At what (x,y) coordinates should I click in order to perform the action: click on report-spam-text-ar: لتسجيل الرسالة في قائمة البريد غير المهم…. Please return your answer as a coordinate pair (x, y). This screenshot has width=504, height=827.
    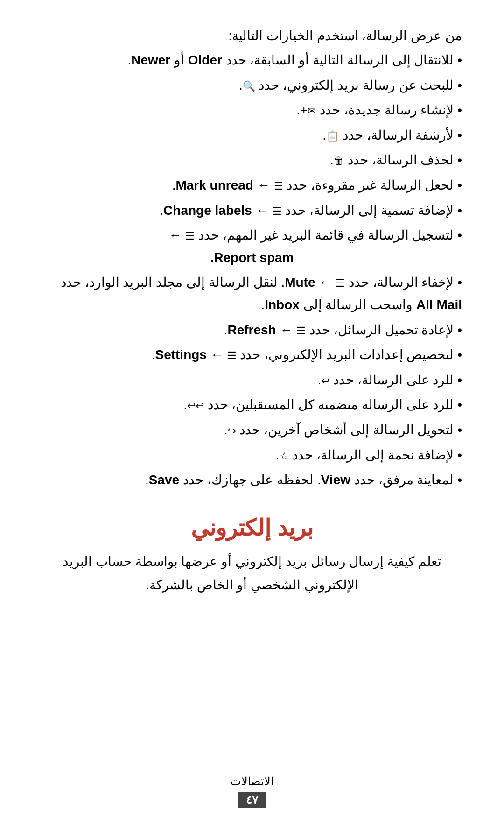
    Looking at the image, I should click on (324, 235).